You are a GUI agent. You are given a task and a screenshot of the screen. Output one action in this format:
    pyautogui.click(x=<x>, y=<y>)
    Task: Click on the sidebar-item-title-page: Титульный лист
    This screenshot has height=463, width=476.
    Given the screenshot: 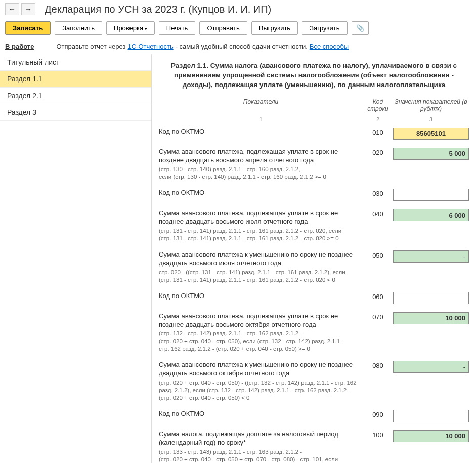 What is the action you would take?
    pyautogui.click(x=76, y=63)
    